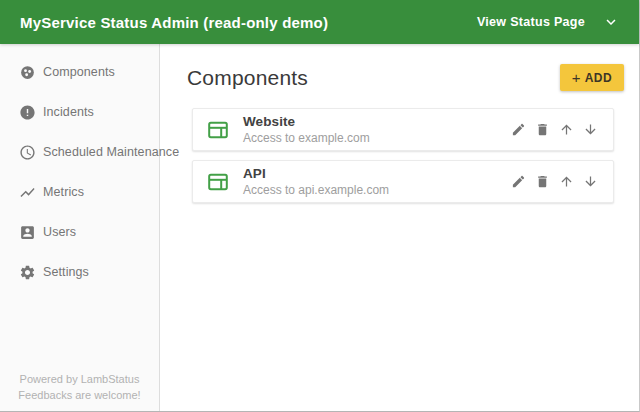 The width and height of the screenshot is (640, 412). I want to click on powered-by-link: Powered by LambStatus, so click(80, 380).